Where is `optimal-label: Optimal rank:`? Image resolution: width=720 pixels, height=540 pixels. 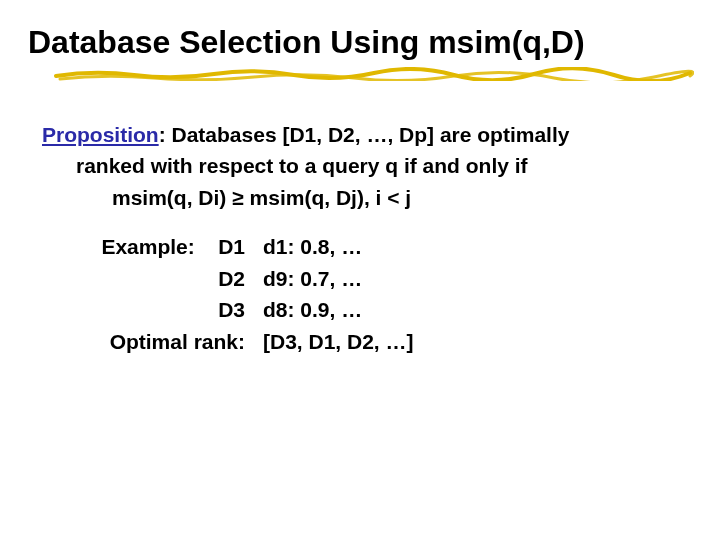
optimal-label: Optimal rank: is located at coordinates (150, 342).